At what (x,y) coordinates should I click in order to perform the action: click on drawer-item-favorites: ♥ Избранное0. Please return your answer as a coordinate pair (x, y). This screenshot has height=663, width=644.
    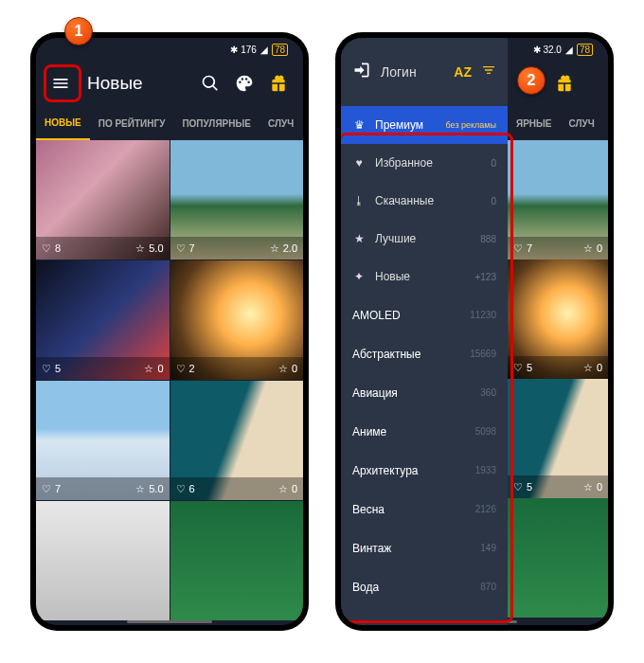
    Looking at the image, I should click on (424, 163).